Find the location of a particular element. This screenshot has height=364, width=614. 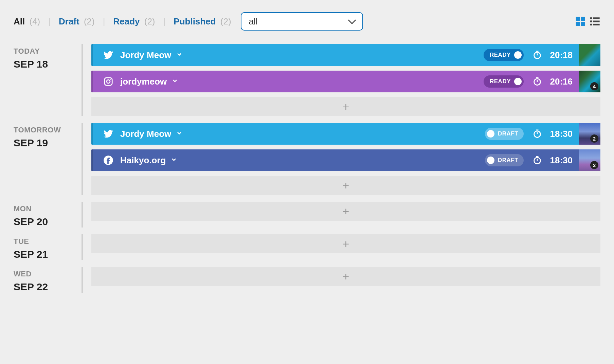

day-relative-label: MON is located at coordinates (48, 209).